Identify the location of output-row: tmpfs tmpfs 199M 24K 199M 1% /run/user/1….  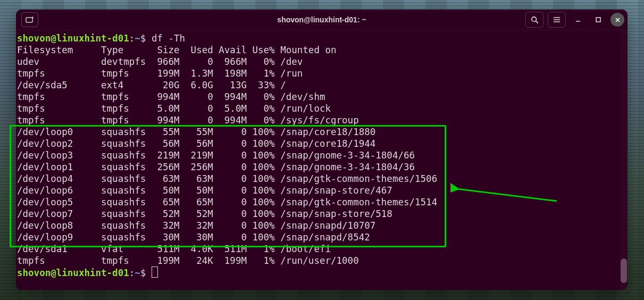
(322, 261).